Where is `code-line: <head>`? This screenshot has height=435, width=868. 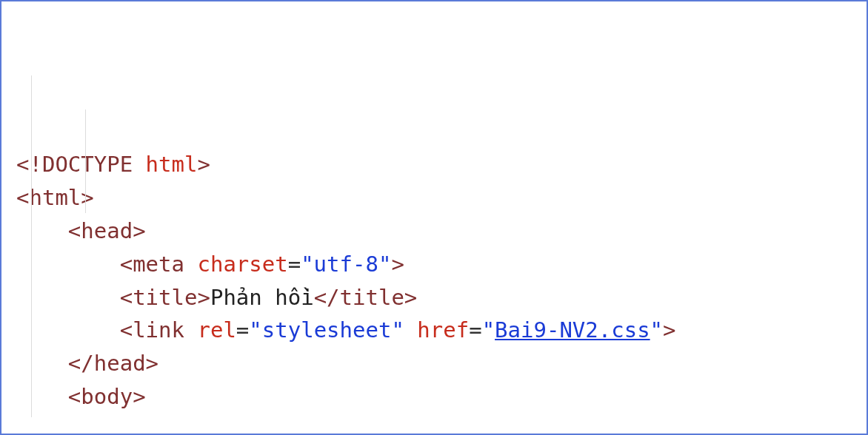
code-line: <head> is located at coordinates (434, 231).